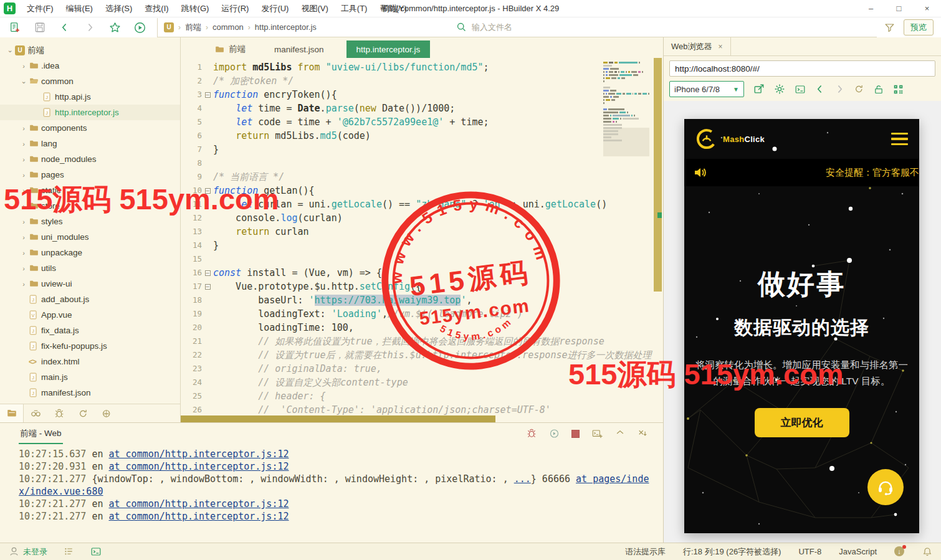  Describe the element at coordinates (663, 27) in the screenshot. I see `file-search-input: 输入文件名` at that location.